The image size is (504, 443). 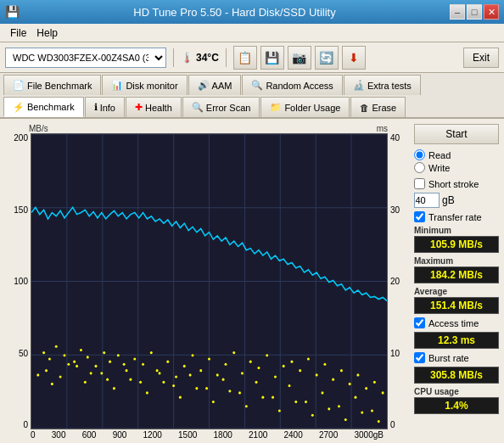 I want to click on burst-rate-checkbox, so click(x=419, y=358).